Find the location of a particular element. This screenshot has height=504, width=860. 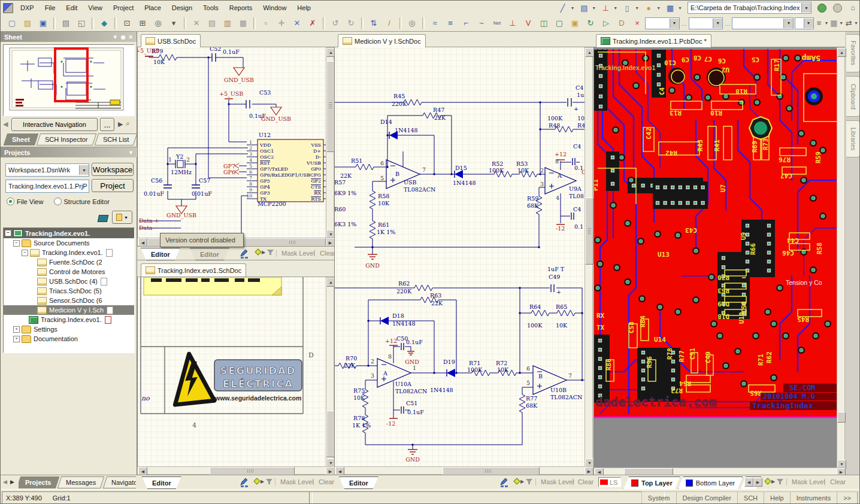

sheet1-vscrollbar: ▲ ▼ is located at coordinates (330, 372).